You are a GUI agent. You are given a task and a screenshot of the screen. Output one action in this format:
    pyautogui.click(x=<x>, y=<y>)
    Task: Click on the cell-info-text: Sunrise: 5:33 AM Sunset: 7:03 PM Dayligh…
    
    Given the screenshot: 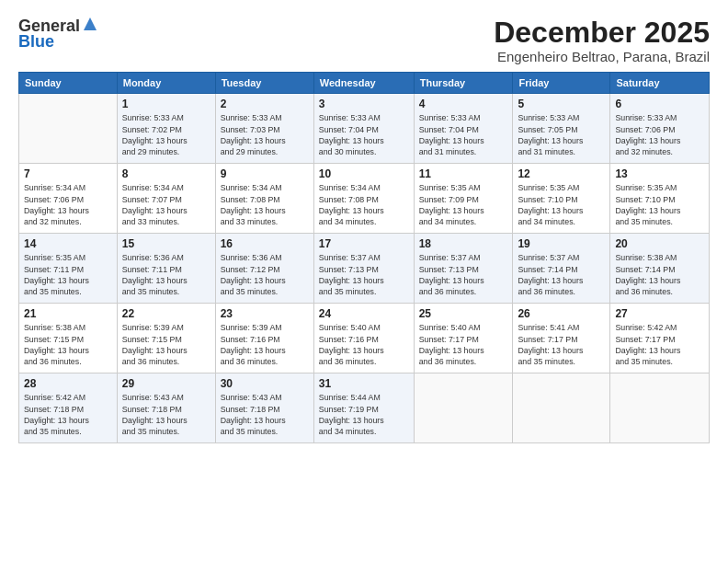 What is the action you would take?
    pyautogui.click(x=265, y=134)
    